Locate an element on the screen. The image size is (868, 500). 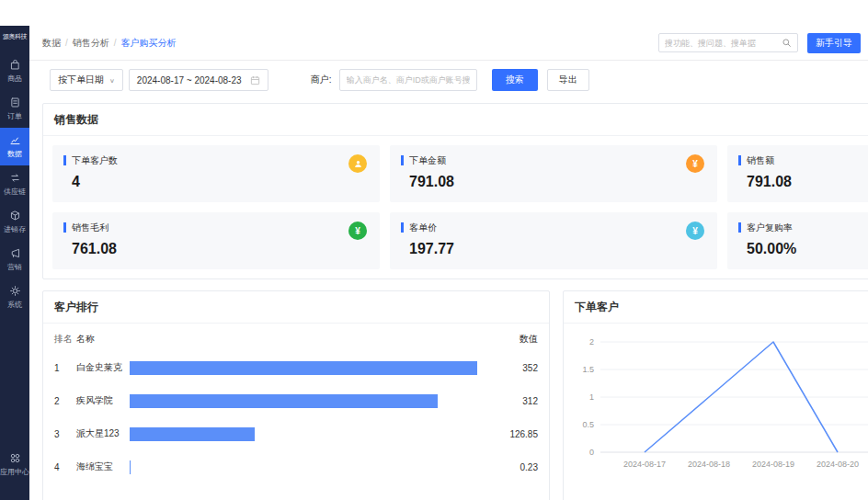
name-cell: 派大星123 is located at coordinates (103, 434).